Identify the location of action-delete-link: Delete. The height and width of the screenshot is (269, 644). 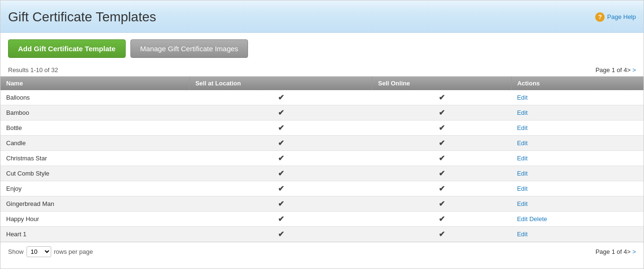
(538, 219).